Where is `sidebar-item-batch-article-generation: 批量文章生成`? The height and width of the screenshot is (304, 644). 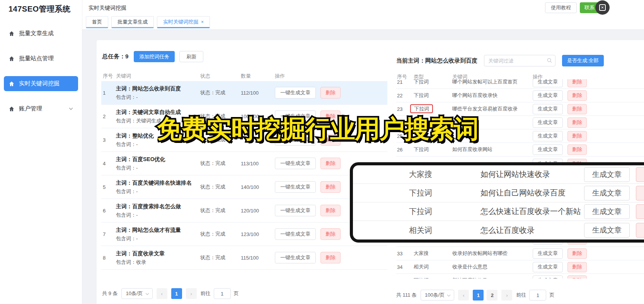
sidebar-item-batch-article-generation: 批量文章生成 is located at coordinates (41, 33).